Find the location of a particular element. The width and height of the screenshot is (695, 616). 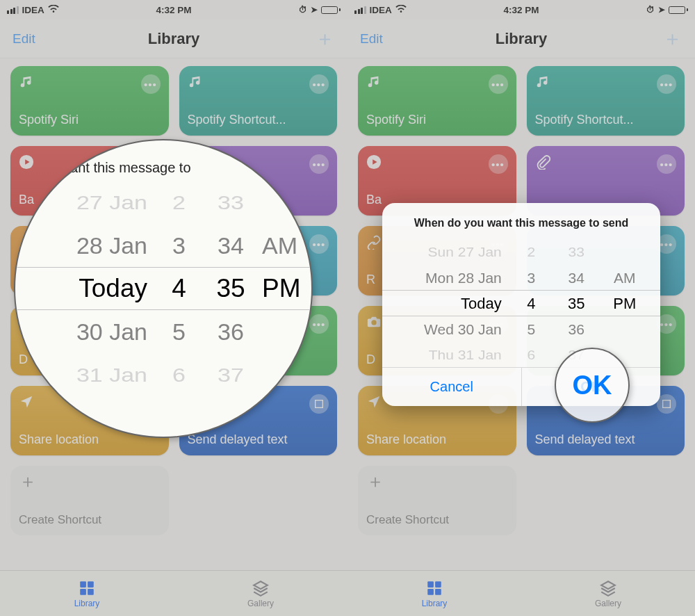

picker-ampm-column: AM PM is located at coordinates (625, 303).